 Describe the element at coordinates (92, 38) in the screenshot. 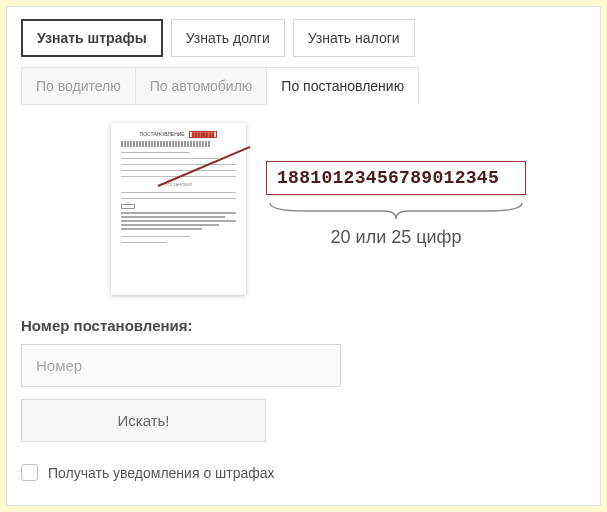

I see `tab-fines: Узнать штрафы` at that location.